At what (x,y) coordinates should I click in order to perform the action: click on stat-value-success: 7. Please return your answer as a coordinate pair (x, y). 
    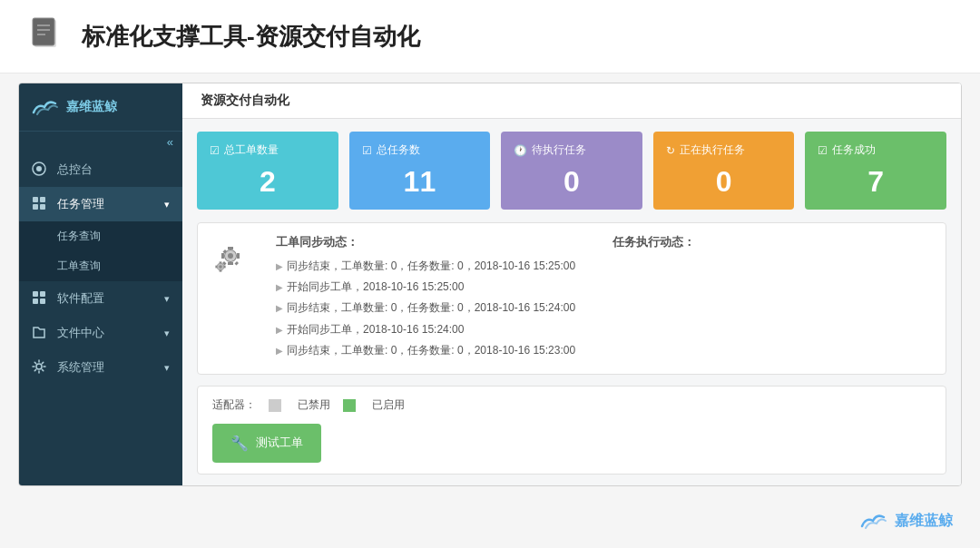
    Looking at the image, I should click on (876, 181).